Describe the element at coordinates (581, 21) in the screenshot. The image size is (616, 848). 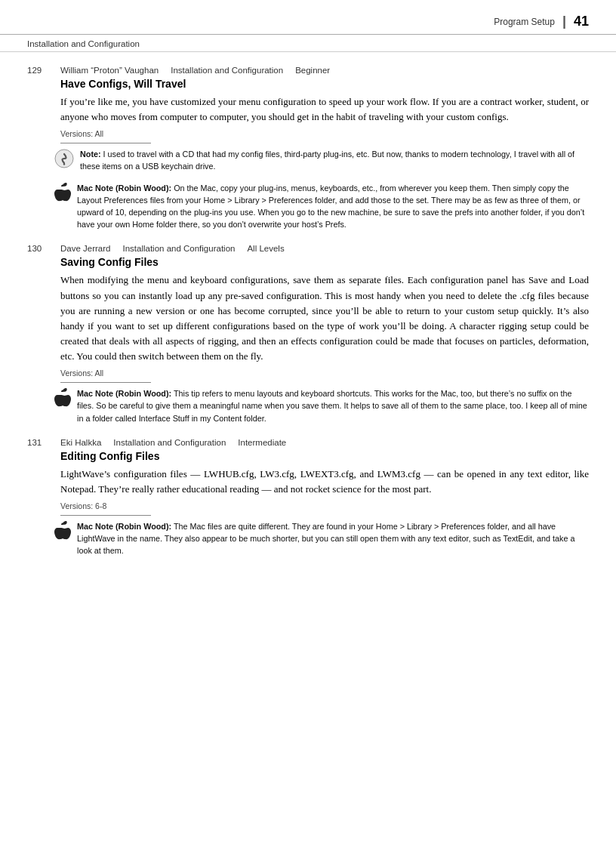
I see `page-number: 41` at that location.